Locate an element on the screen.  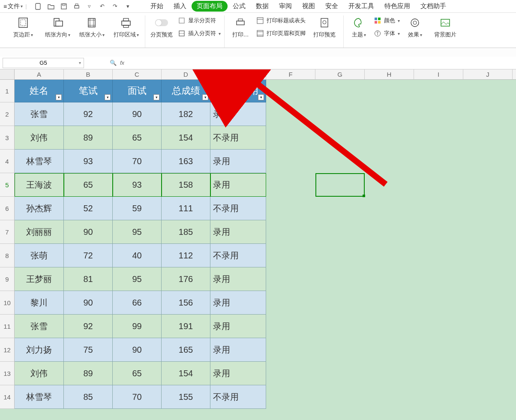
cell: 王梦丽 is located at coordinates (39, 279).